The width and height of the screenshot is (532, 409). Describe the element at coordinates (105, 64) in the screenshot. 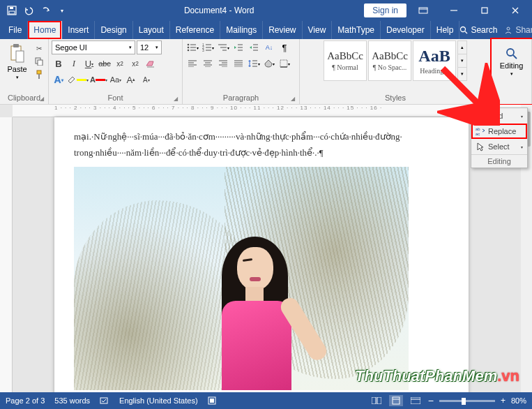

I see `strikethrough-button: abc` at that location.